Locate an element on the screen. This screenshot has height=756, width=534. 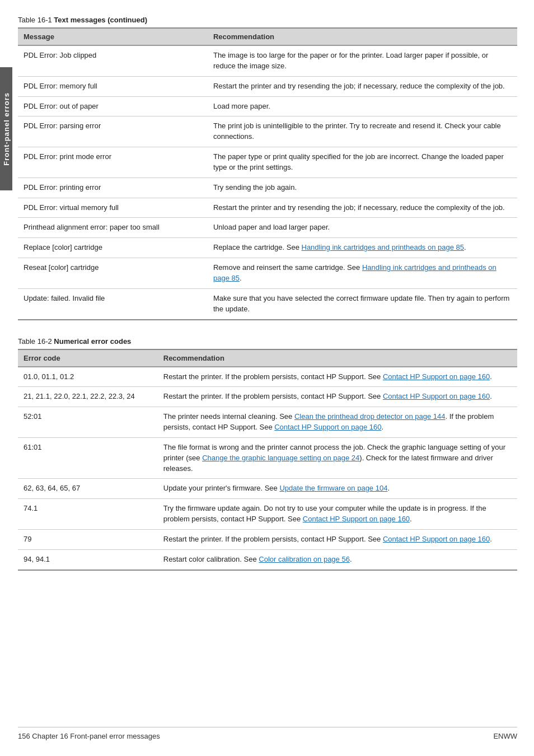
table-row: 74.1Try the firmware update again. Do no… is located at coordinates (268, 514).